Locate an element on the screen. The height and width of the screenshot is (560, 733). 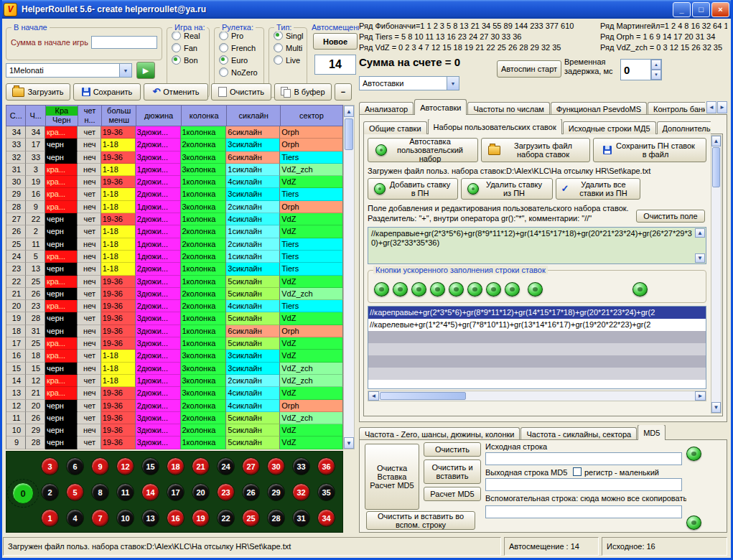
history-row: 1725кра...неч19-363дюжи...1колонка5сикла… is located at coordinates (175, 343).